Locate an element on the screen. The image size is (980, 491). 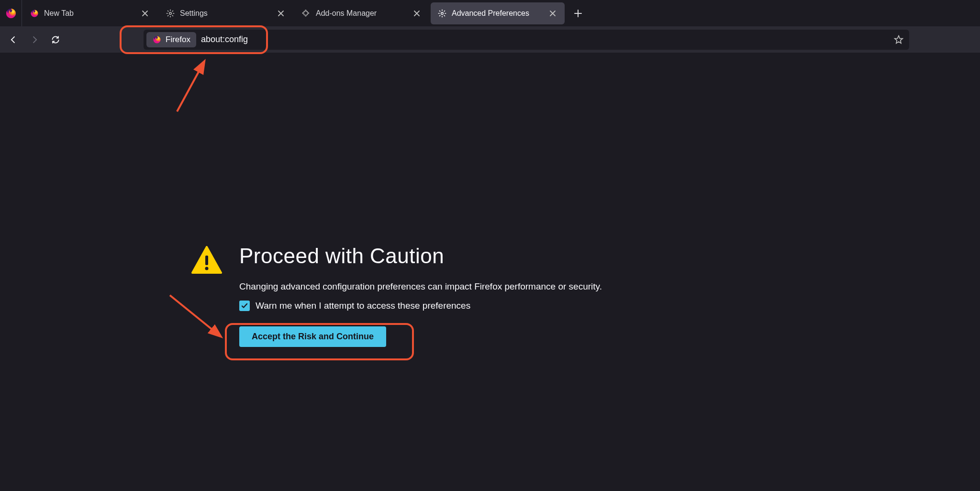
tab-advanced-preferences: Advanced Preferences is located at coordinates (498, 13).